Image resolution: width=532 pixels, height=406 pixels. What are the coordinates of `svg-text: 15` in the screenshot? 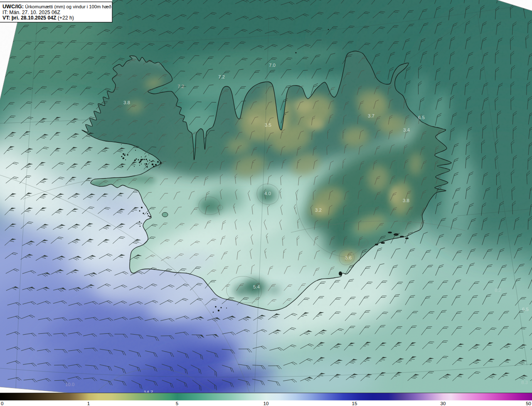 It's located at (355, 404).